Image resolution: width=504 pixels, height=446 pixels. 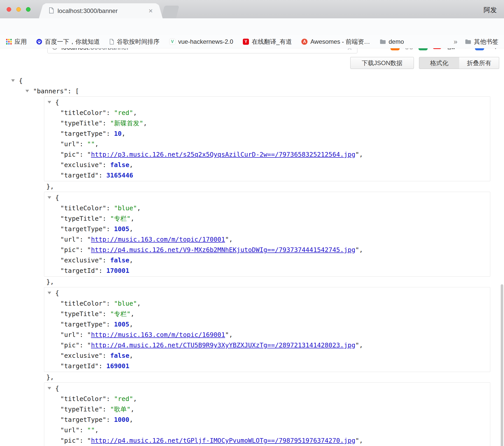 What do you see at coordinates (19, 9) in the screenshot?
I see `window-controls` at bounding box center [19, 9].